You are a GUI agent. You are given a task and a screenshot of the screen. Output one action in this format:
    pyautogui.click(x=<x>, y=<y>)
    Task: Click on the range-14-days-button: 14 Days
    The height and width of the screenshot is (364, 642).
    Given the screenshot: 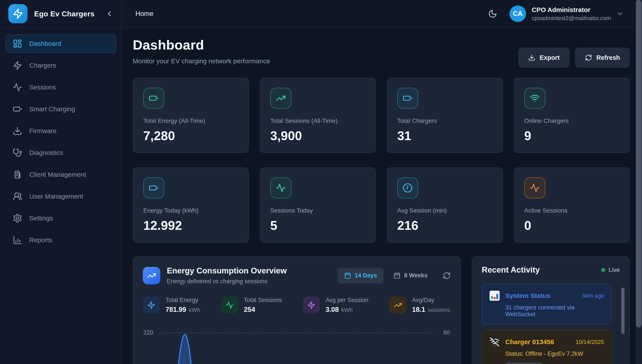 What is the action you would take?
    pyautogui.click(x=361, y=276)
    